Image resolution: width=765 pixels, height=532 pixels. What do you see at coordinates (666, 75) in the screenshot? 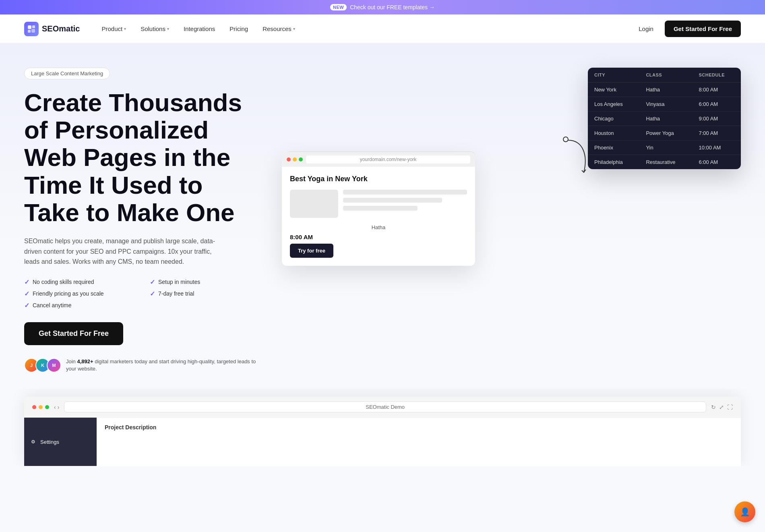
I see `table-header-class: CLASS` at bounding box center [666, 75].